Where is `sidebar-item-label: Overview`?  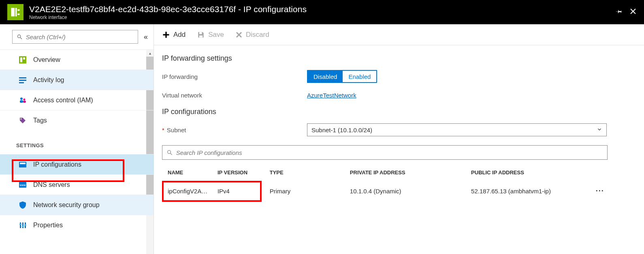
sidebar-item-label: Overview is located at coordinates (47, 60).